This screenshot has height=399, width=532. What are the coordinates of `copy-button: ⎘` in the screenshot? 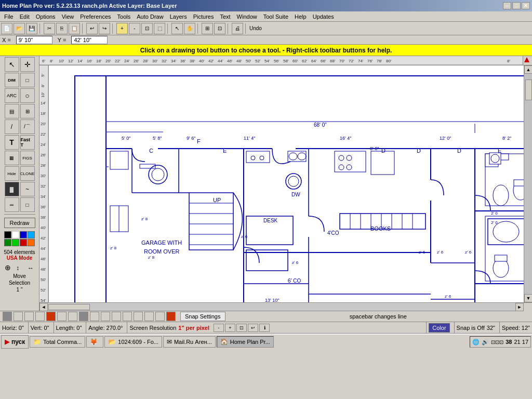 It's located at (62, 29).